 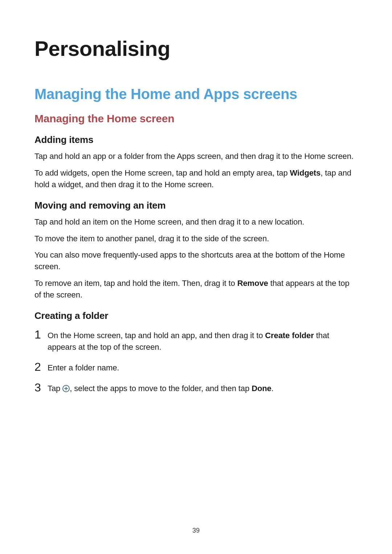 What do you see at coordinates (253, 283) in the screenshot?
I see `bold-text: Remove` at bounding box center [253, 283].